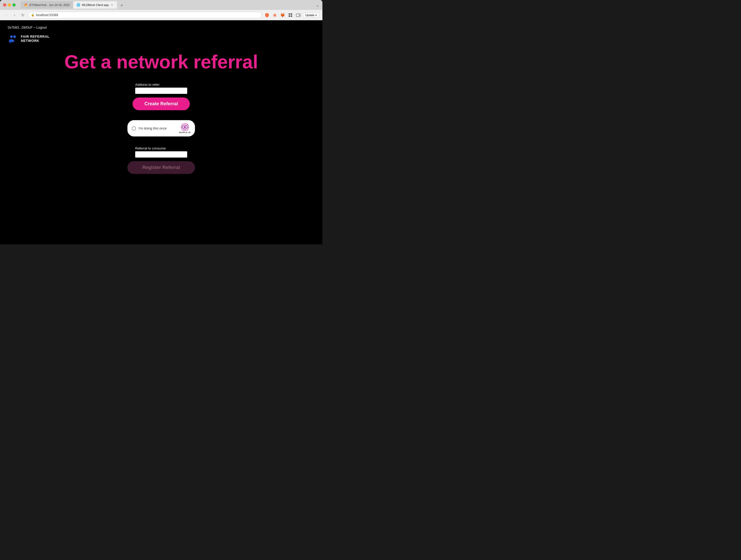  What do you see at coordinates (283, 15) in the screenshot?
I see `metamask-icon: 🦊` at bounding box center [283, 15].